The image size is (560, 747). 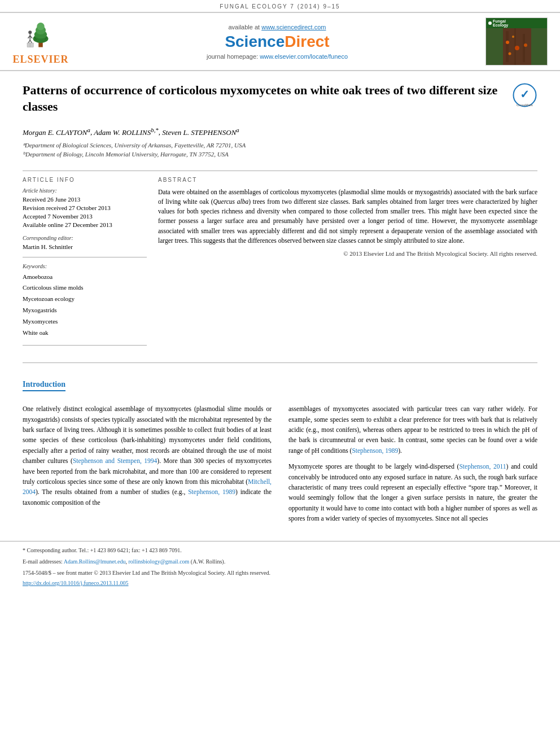 What do you see at coordinates (41, 34) in the screenshot?
I see `elsevier-tree-icon` at bounding box center [41, 34].